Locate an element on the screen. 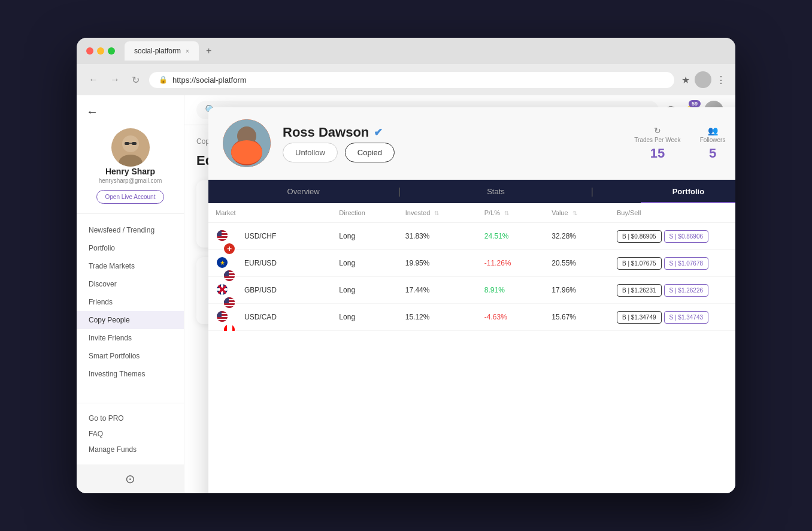 The image size is (812, 531). sidebar-nav: Newsfeed / Trending Portfolio Trade Mark… is located at coordinates (131, 308).